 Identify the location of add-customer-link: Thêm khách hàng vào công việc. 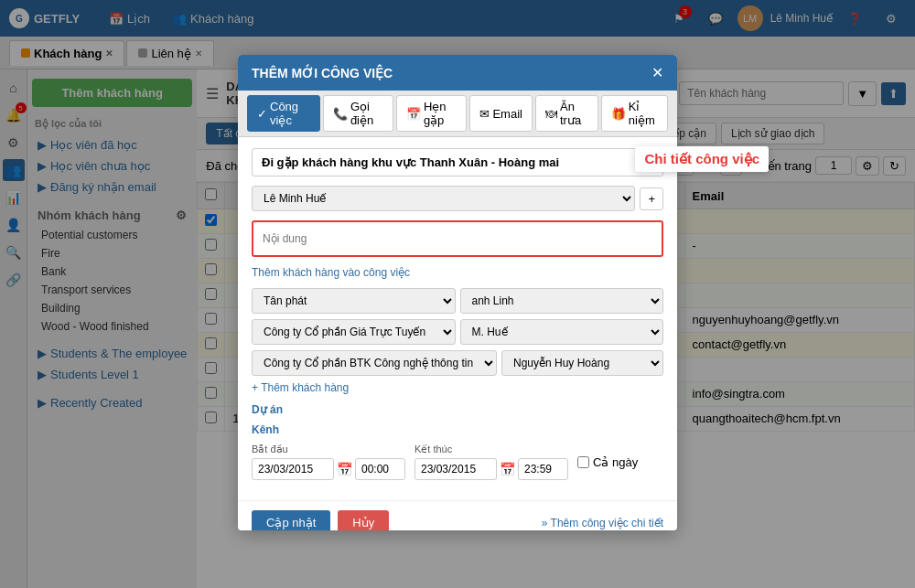
(458, 273).